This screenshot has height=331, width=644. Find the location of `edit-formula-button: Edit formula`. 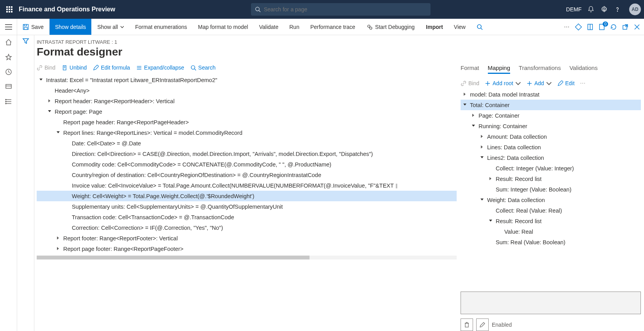

edit-formula-button: Edit formula is located at coordinates (112, 68).